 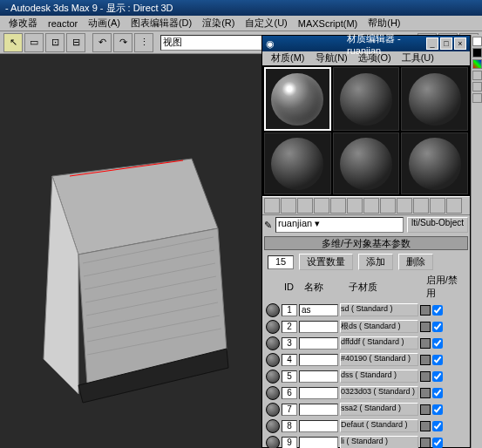 What do you see at coordinates (76, 43) in the screenshot?
I see `crossing-tool: ⊟` at bounding box center [76, 43].